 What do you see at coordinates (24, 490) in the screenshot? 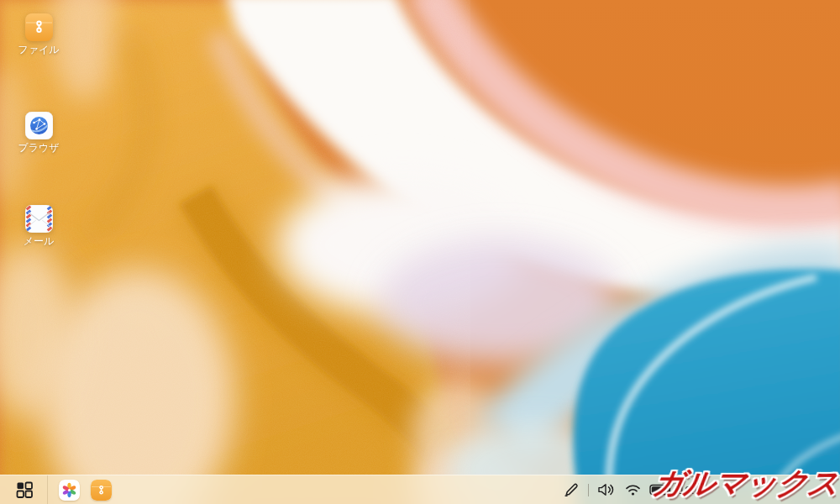
I see `app-grid-icon` at bounding box center [24, 490].